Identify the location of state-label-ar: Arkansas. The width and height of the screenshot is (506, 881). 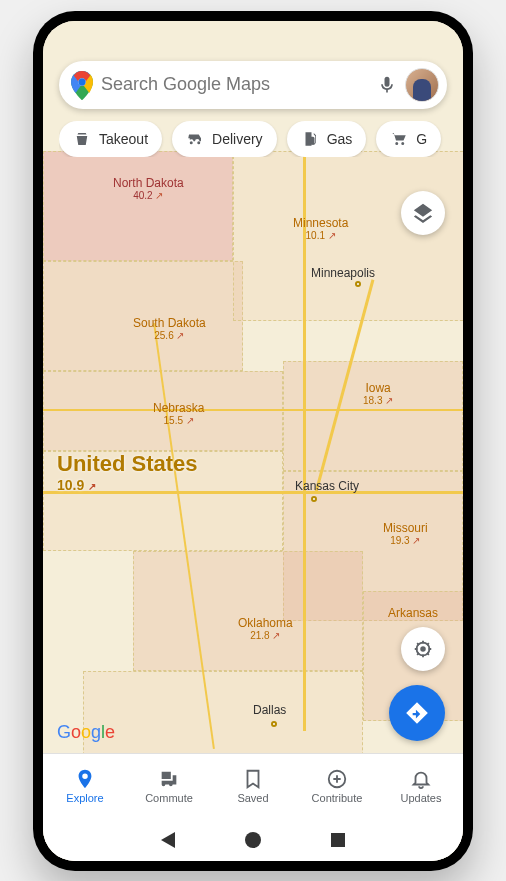
(413, 613).